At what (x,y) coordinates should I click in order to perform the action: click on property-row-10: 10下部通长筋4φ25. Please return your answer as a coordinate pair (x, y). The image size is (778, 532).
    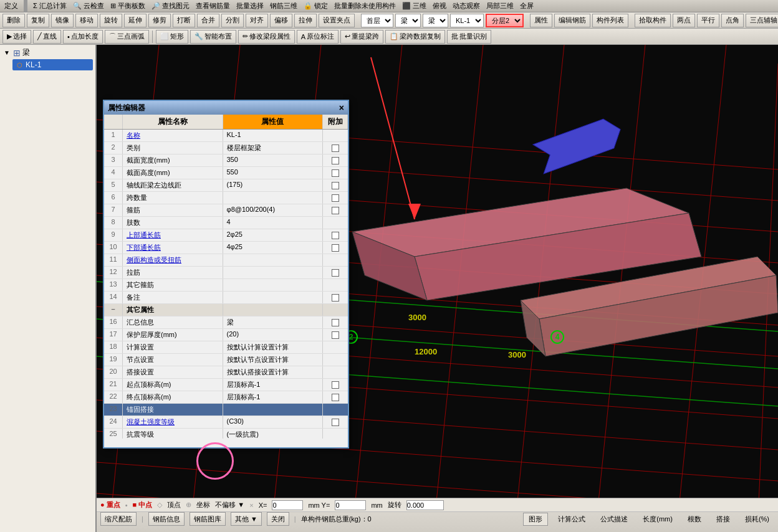
    Looking at the image, I should click on (226, 248).